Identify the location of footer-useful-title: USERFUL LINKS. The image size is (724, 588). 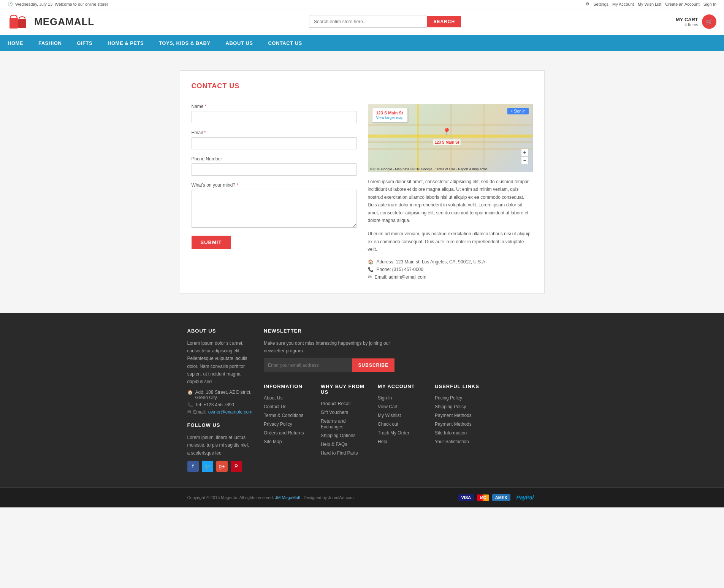
(458, 386).